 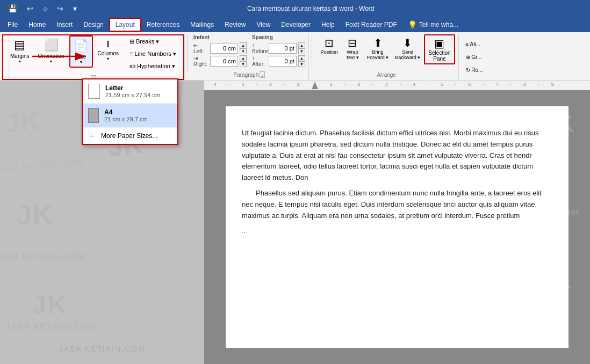 What do you see at coordinates (20, 51) in the screenshot?
I see `margins-button: ▤ Margins ▾` at bounding box center [20, 51].